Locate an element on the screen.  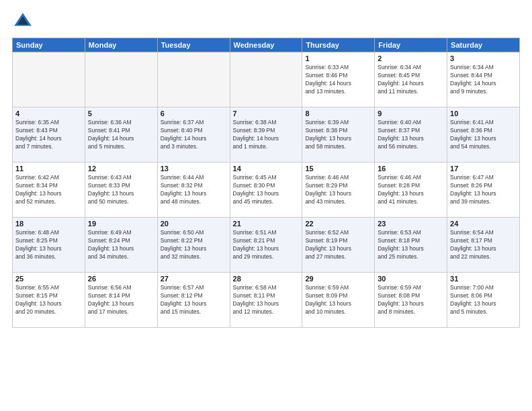
calendar-cell: 18Sunrise: 6:48 AM Sunset: 8:25 PM Dayli… is located at coordinates (49, 245).